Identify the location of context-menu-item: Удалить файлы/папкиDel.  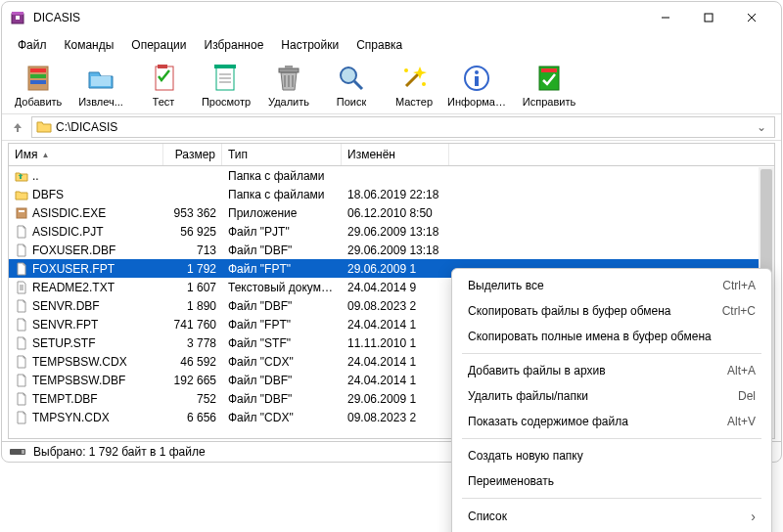
(612, 396).